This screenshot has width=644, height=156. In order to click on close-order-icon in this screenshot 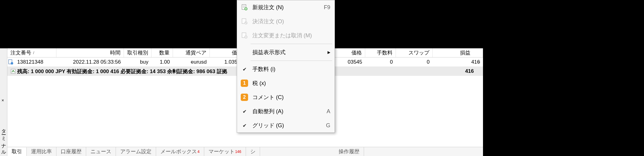, I will do `click(244, 21)`.